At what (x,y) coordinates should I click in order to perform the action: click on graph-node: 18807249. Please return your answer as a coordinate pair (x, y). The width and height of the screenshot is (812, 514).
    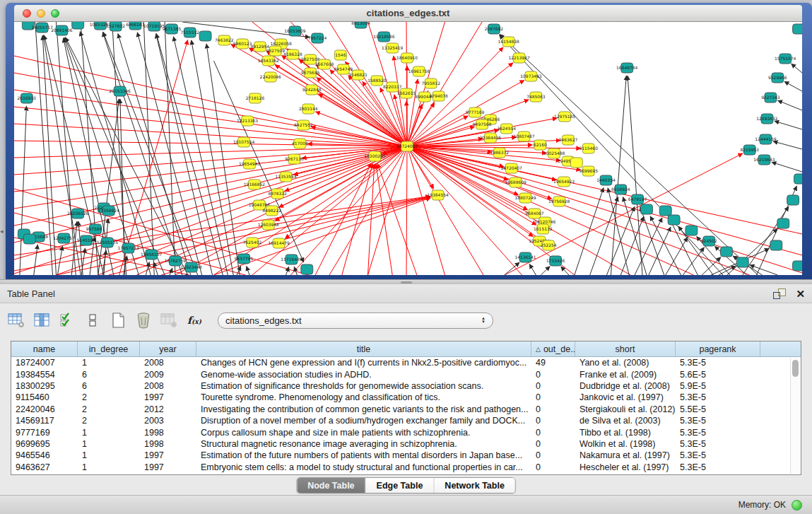
    Looking at the image, I should click on (525, 198).